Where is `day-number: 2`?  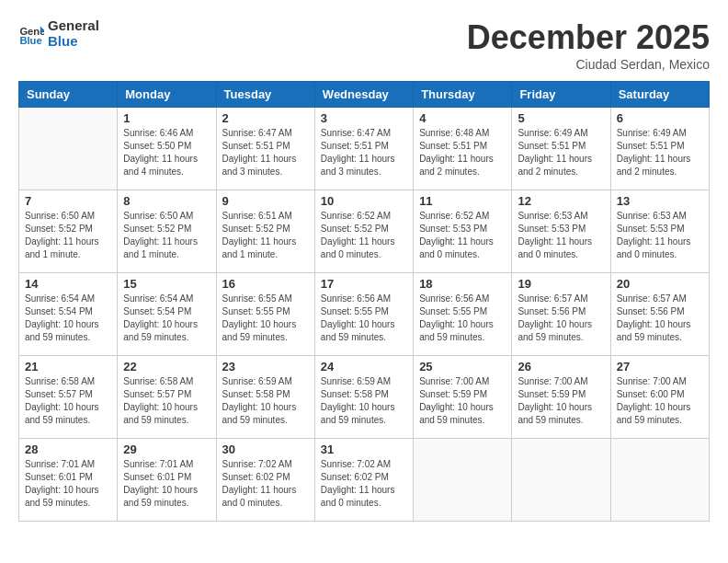
day-number: 2 is located at coordinates (266, 118).